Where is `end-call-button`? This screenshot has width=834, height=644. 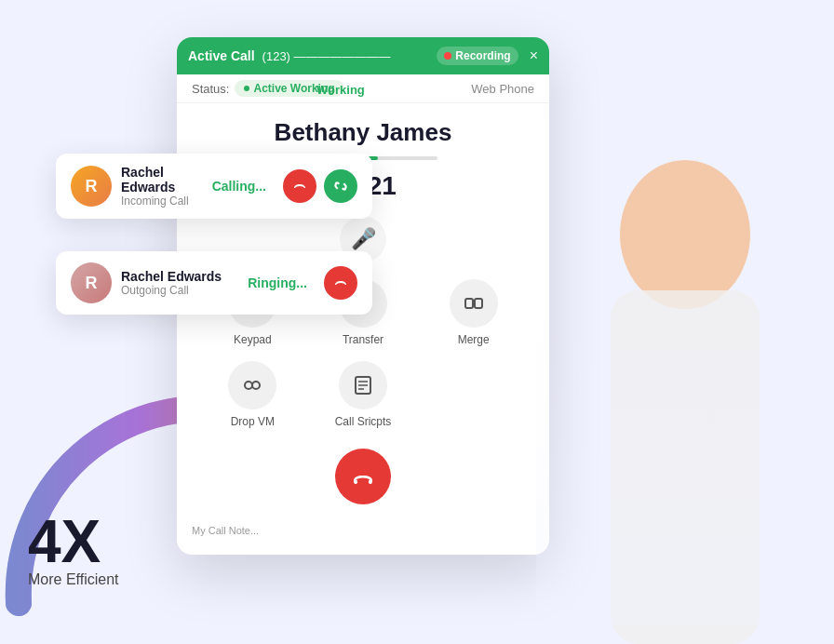
end-call-button is located at coordinates (363, 476).